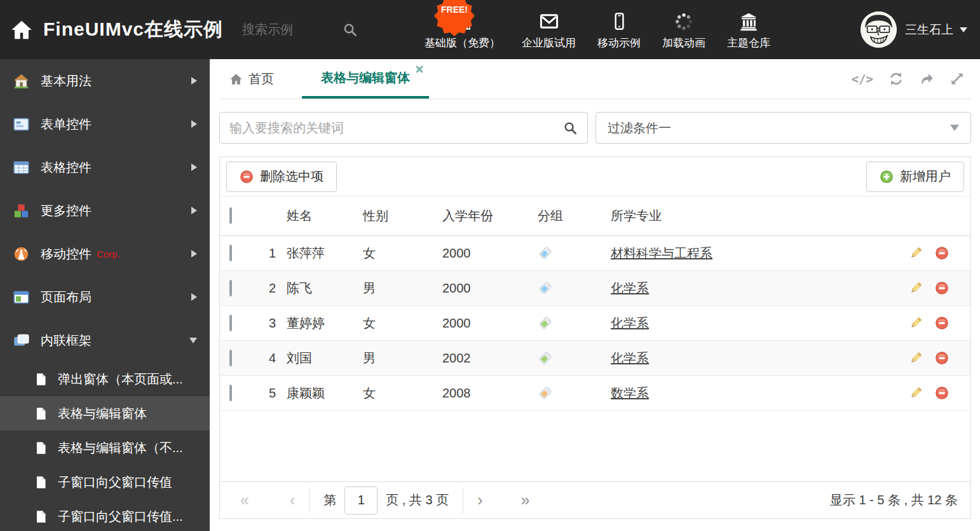 The image size is (980, 531). Describe the element at coordinates (271, 253) in the screenshot. I see `row-index: 1` at that location.